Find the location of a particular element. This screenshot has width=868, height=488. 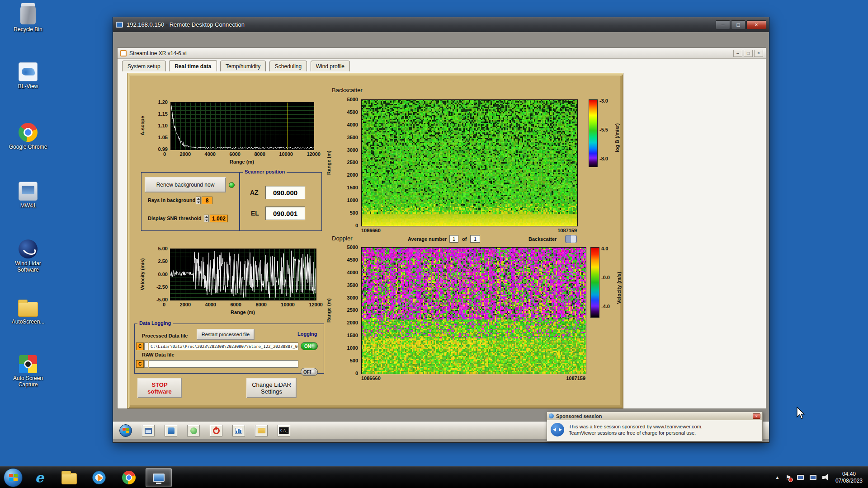

backscatter-toggle-label: Backscatter is located at coordinates (542, 239).